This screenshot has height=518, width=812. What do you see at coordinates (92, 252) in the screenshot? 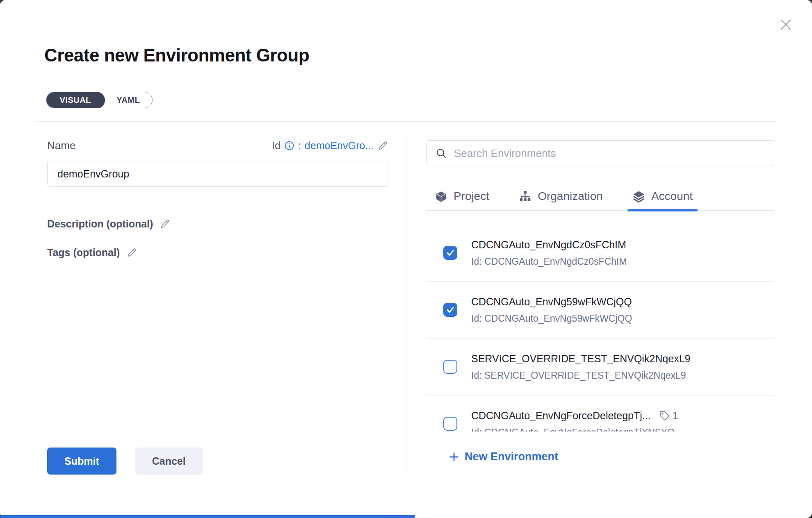
I see `tags-row: Tags (optional)` at bounding box center [92, 252].